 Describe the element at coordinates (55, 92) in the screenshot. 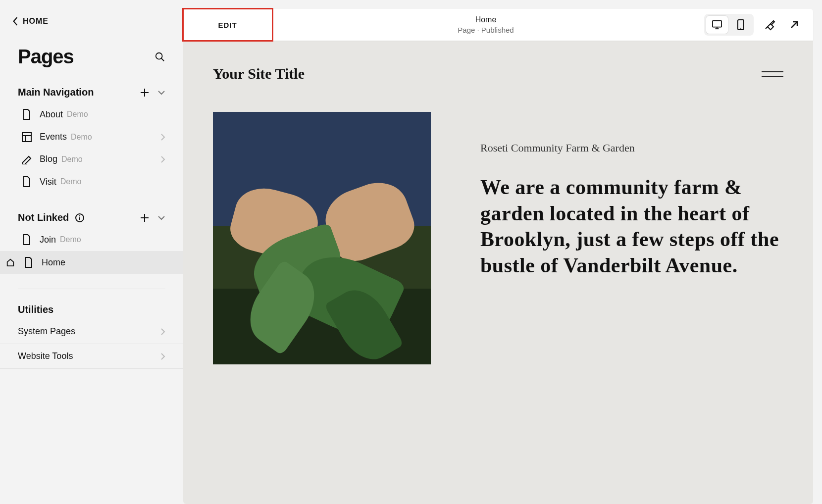

I see `section-label: Main Navigation` at that location.